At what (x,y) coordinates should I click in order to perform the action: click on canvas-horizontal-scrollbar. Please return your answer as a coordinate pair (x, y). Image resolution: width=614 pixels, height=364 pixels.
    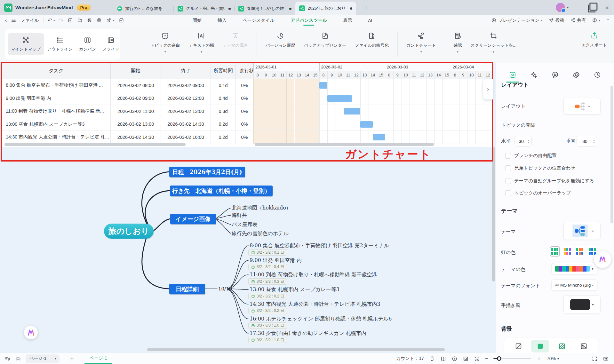
    Looking at the image, I should click on (296, 350).